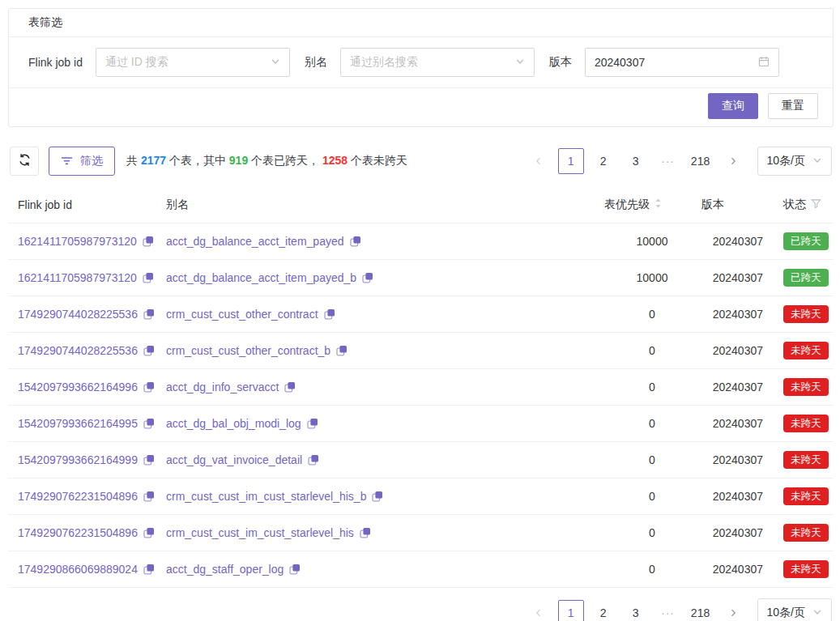  Describe the element at coordinates (78, 387) in the screenshot. I see `flink-job-id-value: 1542097993662164996` at that location.